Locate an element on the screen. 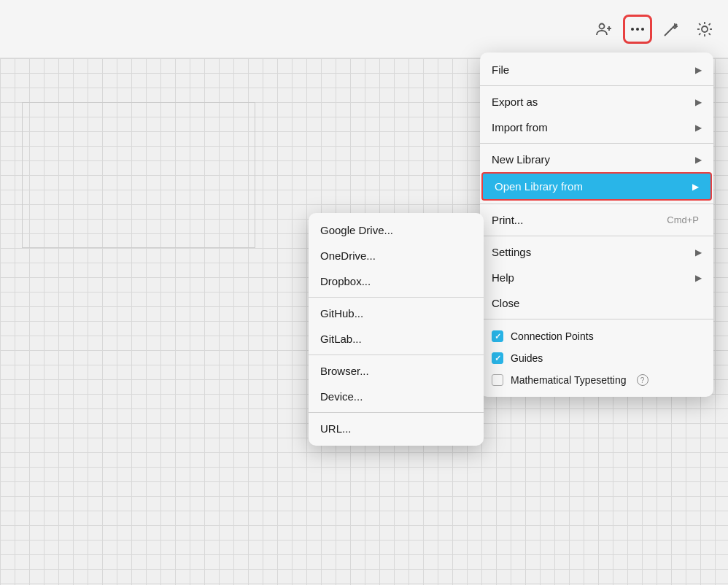  submenu-item-dropbox: Dropbox... is located at coordinates (396, 282).